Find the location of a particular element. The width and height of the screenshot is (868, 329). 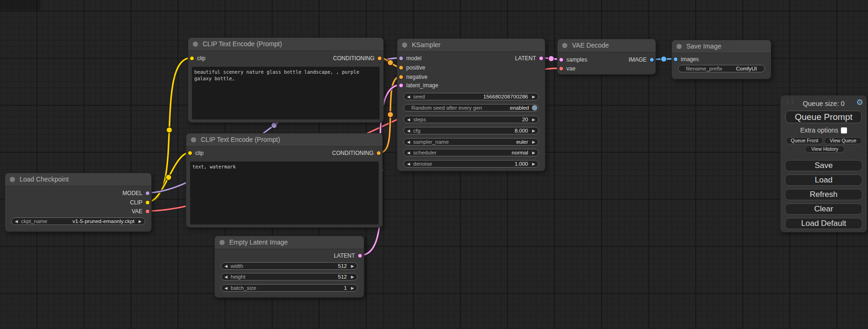

view-history-button: View History is located at coordinates (825, 149).